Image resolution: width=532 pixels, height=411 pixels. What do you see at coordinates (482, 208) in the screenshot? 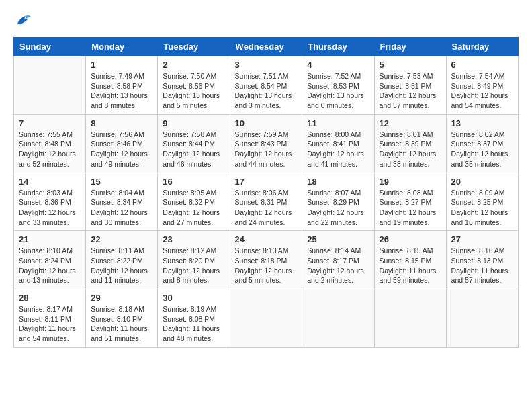
I see `day-info: Sunrise: 8:09 AMSunset: 8:25 PMDaylight:…` at bounding box center [482, 208].